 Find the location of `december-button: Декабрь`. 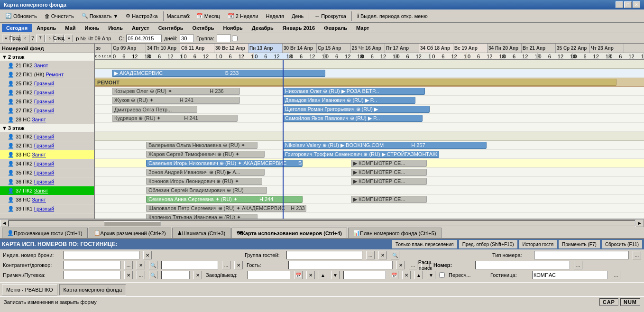

december-button: Декабрь is located at coordinates (263, 28).